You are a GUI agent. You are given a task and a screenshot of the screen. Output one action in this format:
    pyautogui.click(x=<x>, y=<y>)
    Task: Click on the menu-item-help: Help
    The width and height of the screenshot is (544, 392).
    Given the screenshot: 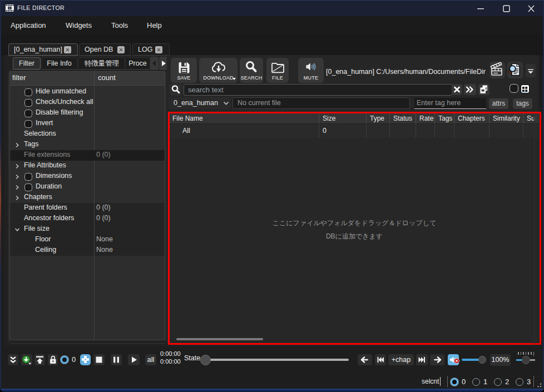 What is the action you would take?
    pyautogui.click(x=155, y=26)
    